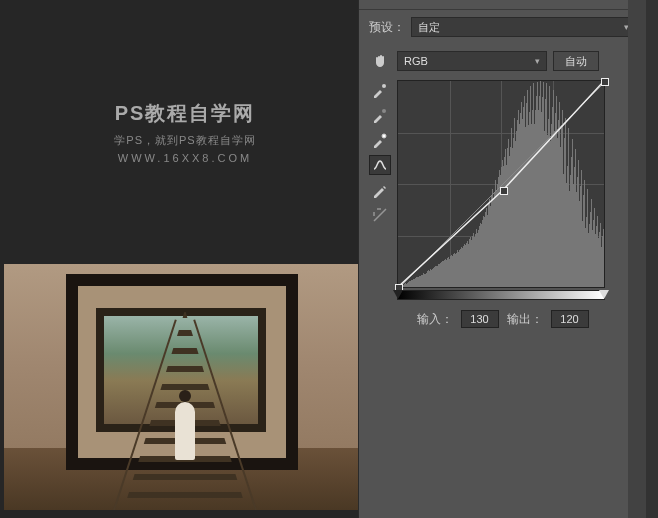 This screenshot has height=518, width=658. I want to click on eyedropper-white-icon, so click(380, 140).